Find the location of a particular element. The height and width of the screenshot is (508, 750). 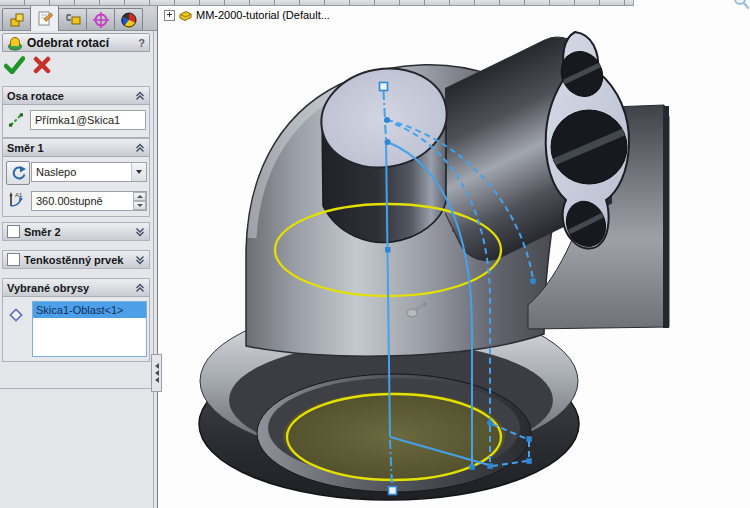

group-thin-feature: Tenkostěnný prvek is located at coordinates (76, 260).